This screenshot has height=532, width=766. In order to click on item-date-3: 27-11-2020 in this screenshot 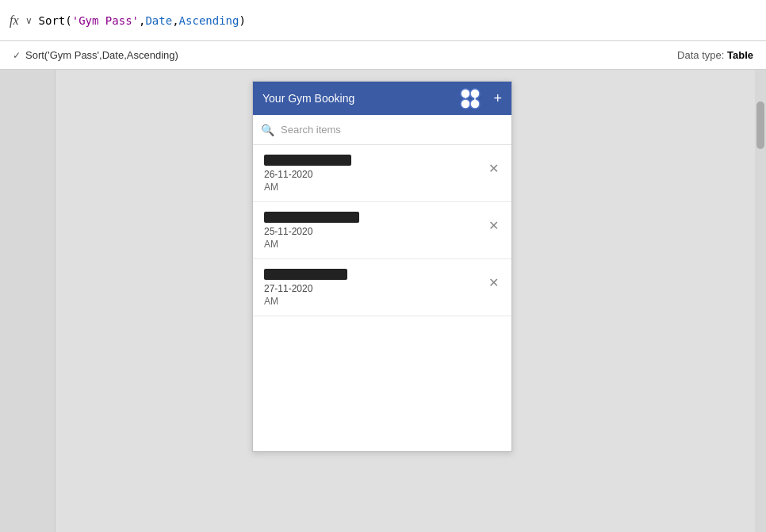, I will do `click(374, 289)`.